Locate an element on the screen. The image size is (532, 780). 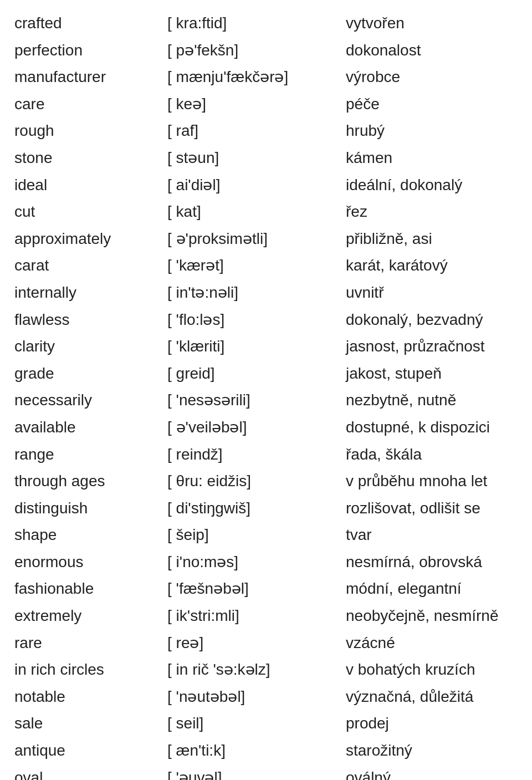
phonetic-cell: [ in'tə:nəli] is located at coordinates (253, 293).